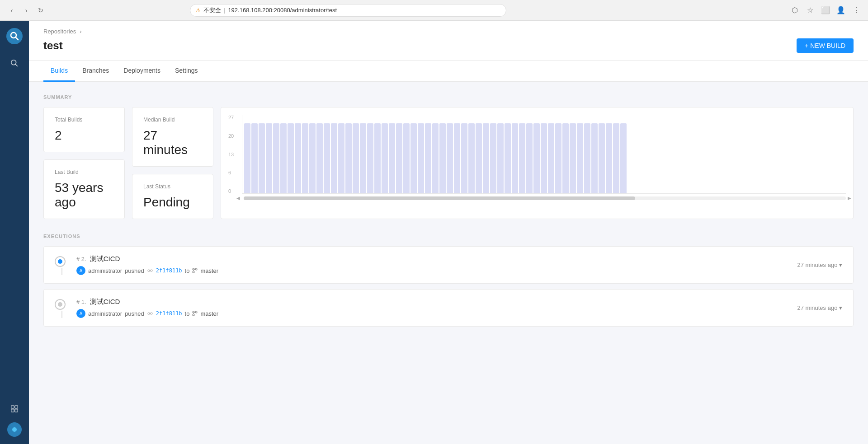  I want to click on exec-avatar-2: A, so click(81, 271).